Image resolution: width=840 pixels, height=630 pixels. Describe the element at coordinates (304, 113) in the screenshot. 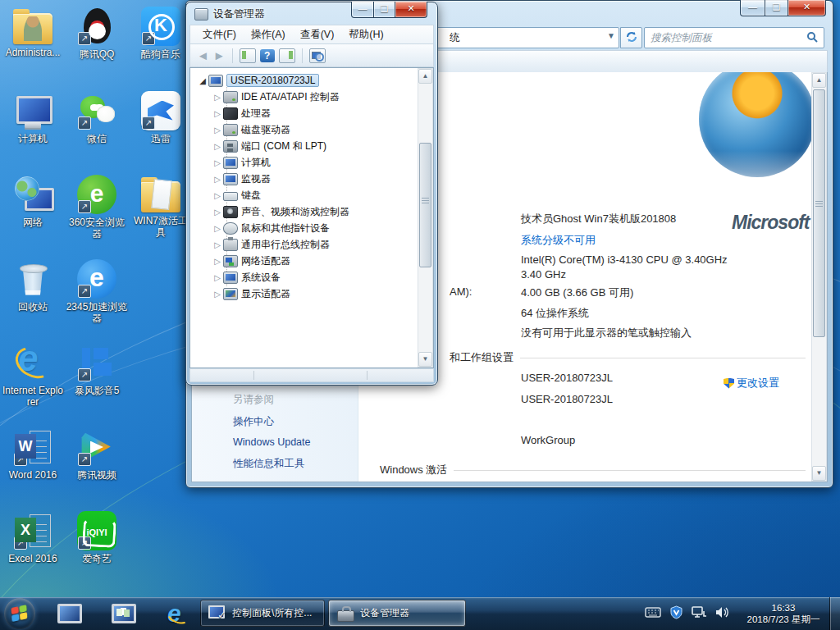

I see `tree-item: ▷处理器` at that location.